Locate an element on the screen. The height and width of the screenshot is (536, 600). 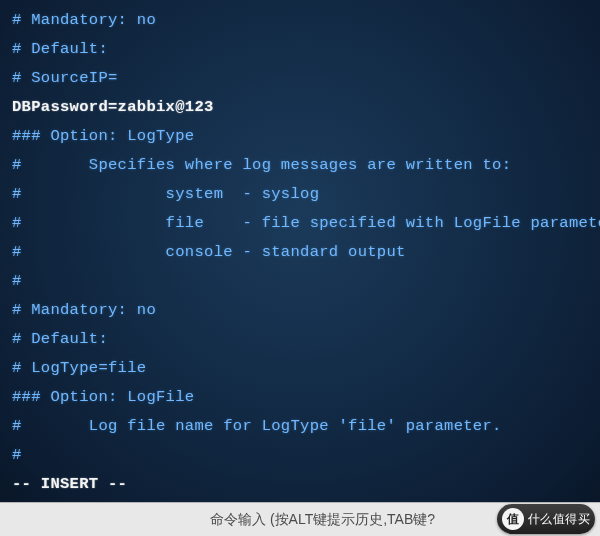
code-line: -- INSERT -- is located at coordinates (302, 484).